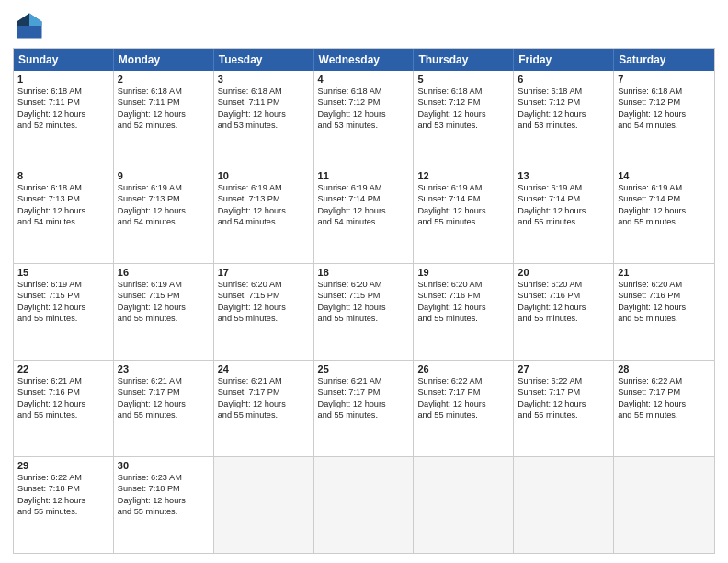  Describe the element at coordinates (265, 312) in the screenshot. I see `calendar-cell: 17Sunrise: 6:20 AMSunset: 7:15 PMDayligh…` at that location.